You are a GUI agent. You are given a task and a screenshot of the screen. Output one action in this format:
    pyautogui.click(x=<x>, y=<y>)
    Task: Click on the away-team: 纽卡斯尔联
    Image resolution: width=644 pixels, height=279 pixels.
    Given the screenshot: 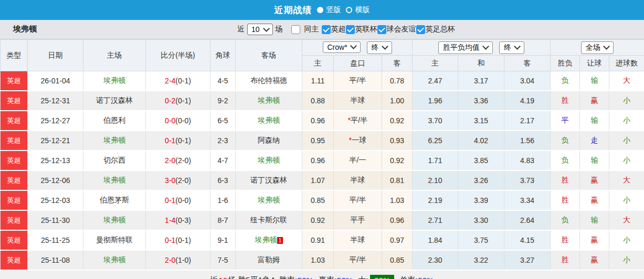 What is the action you would take?
    pyautogui.click(x=269, y=220)
    